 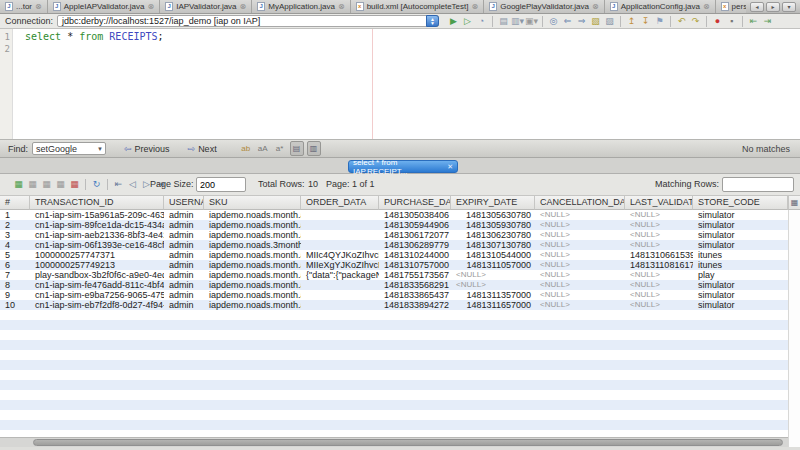 What do you see at coordinates (731, 6) in the screenshot?
I see `editor-tab: xpersistence.xml⊗` at bounding box center [731, 6].